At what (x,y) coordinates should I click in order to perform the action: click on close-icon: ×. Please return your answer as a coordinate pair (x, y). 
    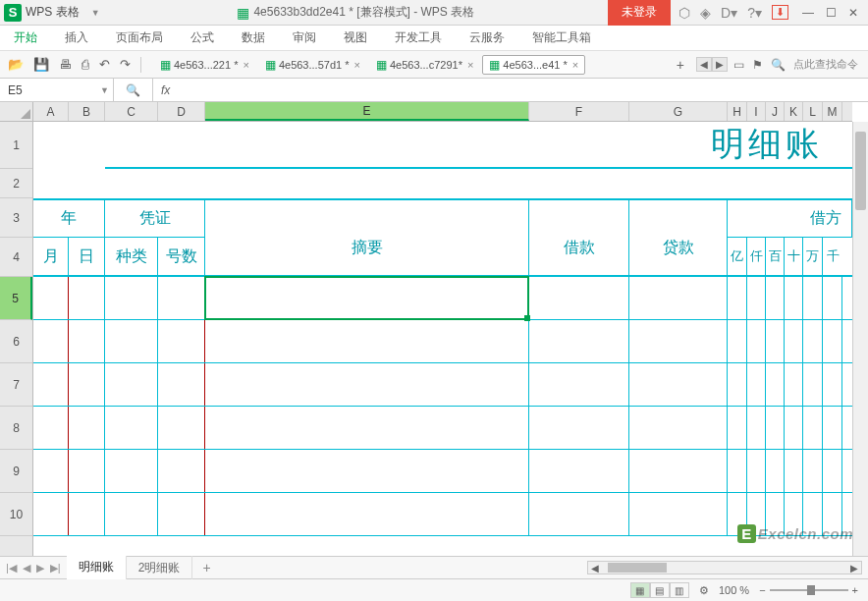
    Looking at the image, I should click on (575, 65).